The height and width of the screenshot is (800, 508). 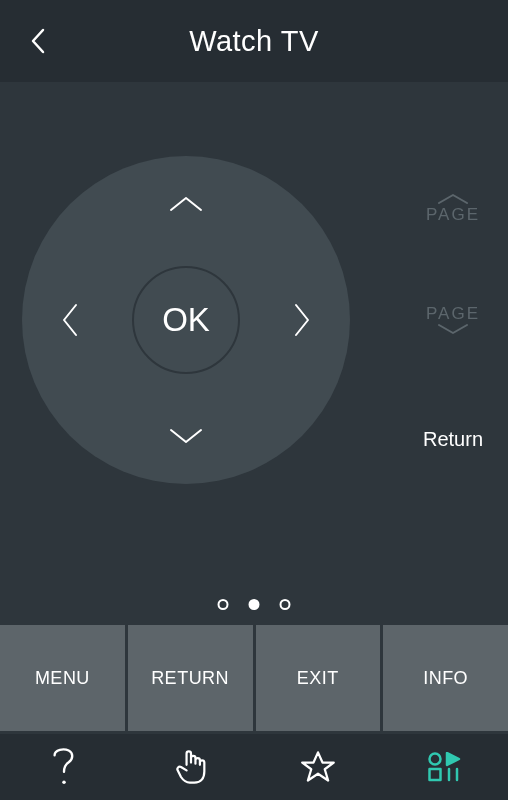 What do you see at coordinates (186, 320) in the screenshot?
I see `dpad-ok-label: OK` at bounding box center [186, 320].